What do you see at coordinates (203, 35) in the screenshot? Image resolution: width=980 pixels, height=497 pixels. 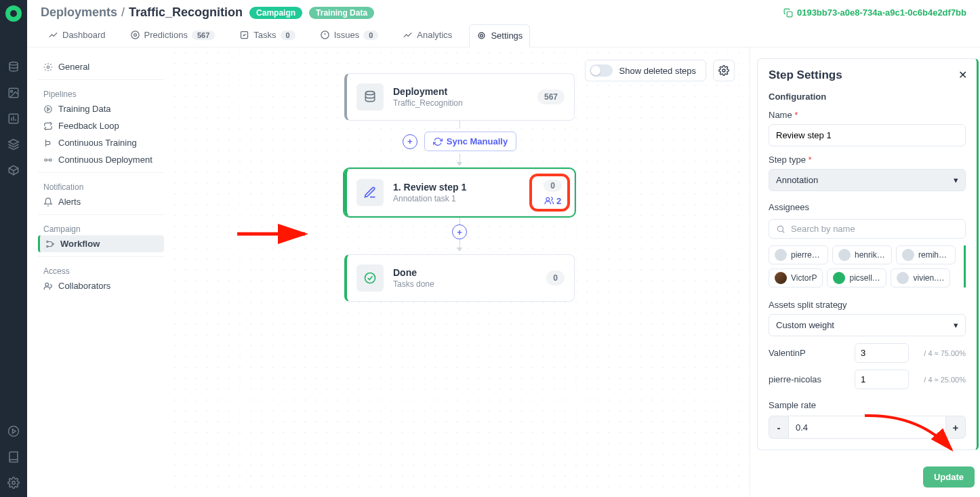 I see `predictions-count: 567` at bounding box center [203, 35].